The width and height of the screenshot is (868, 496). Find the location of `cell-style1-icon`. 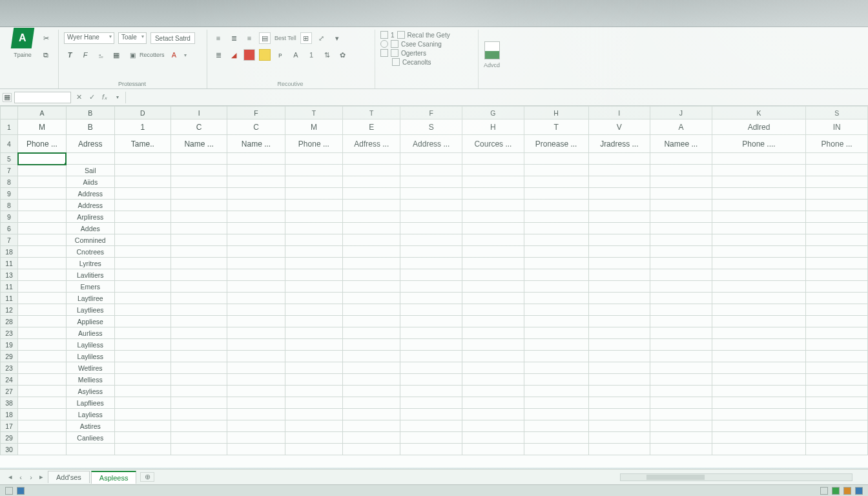

cell-style1-icon is located at coordinates (249, 55).